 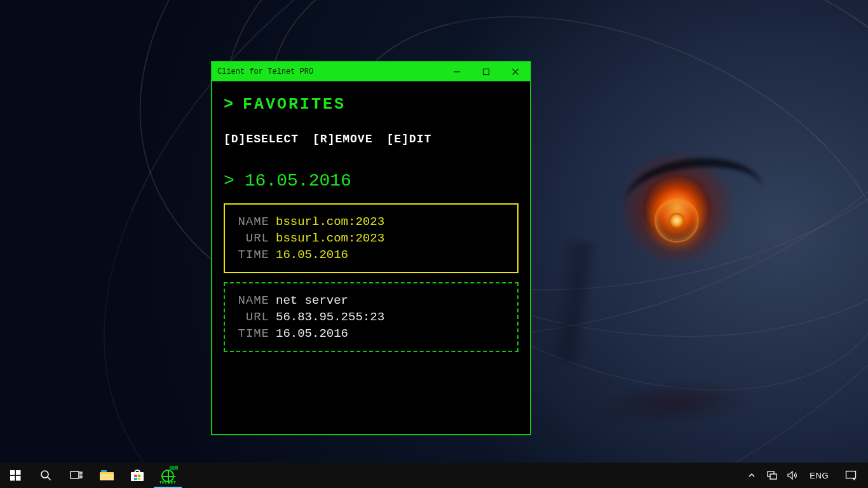 I want to click on minimize-icon, so click(x=457, y=72).